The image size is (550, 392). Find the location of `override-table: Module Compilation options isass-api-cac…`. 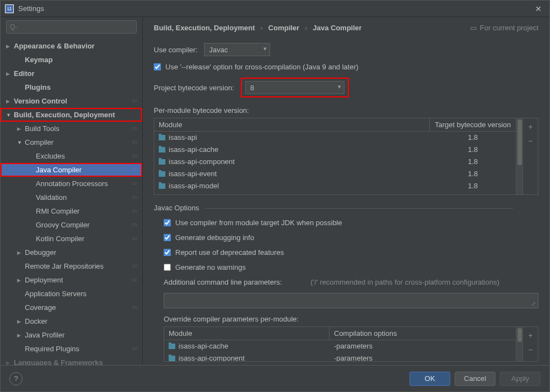

override-table: Module Compilation options isass-api-cac… is located at coordinates (351, 344).